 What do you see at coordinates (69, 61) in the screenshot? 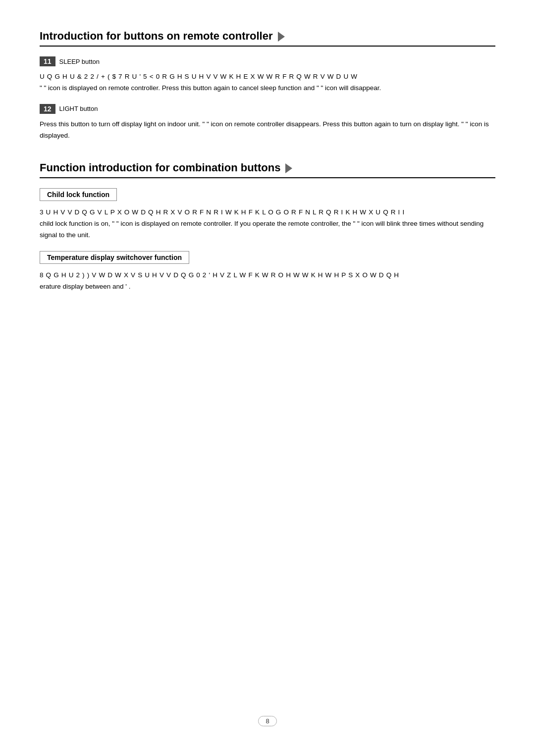
I see `sleep-button-badge: 11 SLEEP button` at bounding box center [69, 61].